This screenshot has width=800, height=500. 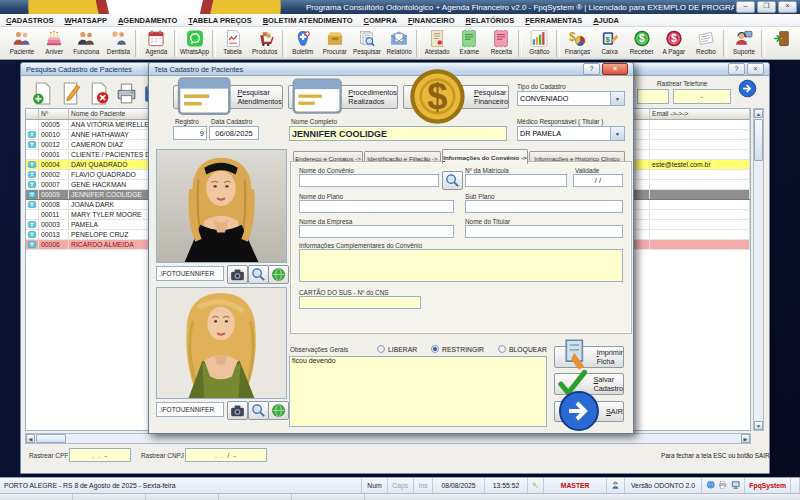 What do you see at coordinates (782, 44) in the screenshot?
I see `toolbar-sair-button` at bounding box center [782, 44].